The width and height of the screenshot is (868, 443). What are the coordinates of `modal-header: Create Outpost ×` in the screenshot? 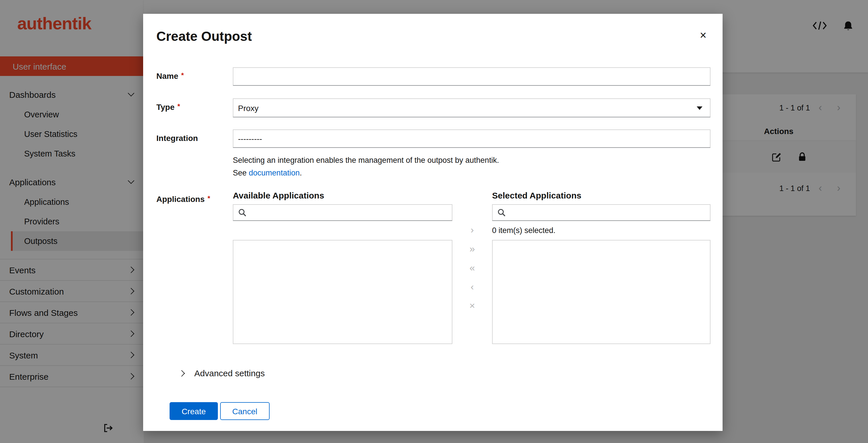 It's located at (433, 29).